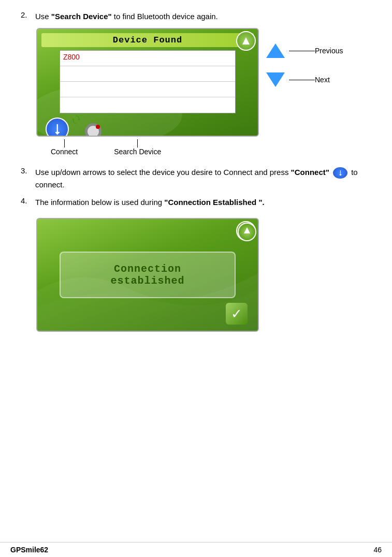 The image size is (392, 557). Describe the element at coordinates (378, 550) in the screenshot. I see `footer-page-number: 46` at that location.